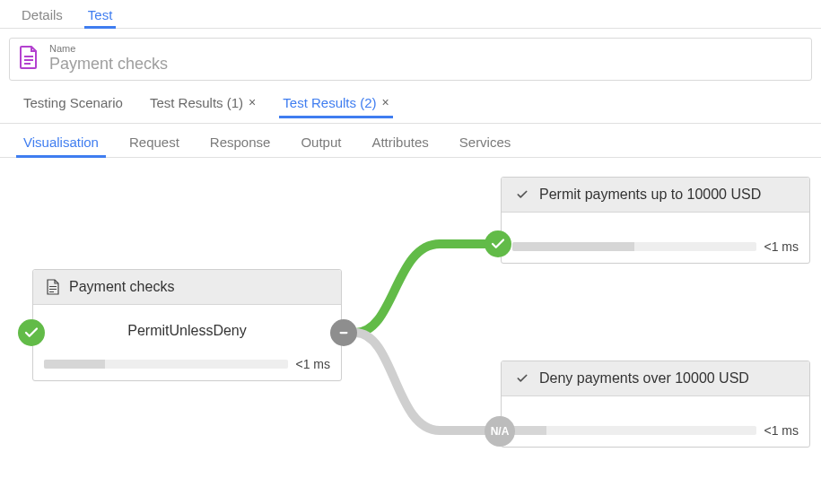  I want to click on node-title: Permit payments up to 10000 USD, so click(650, 195).